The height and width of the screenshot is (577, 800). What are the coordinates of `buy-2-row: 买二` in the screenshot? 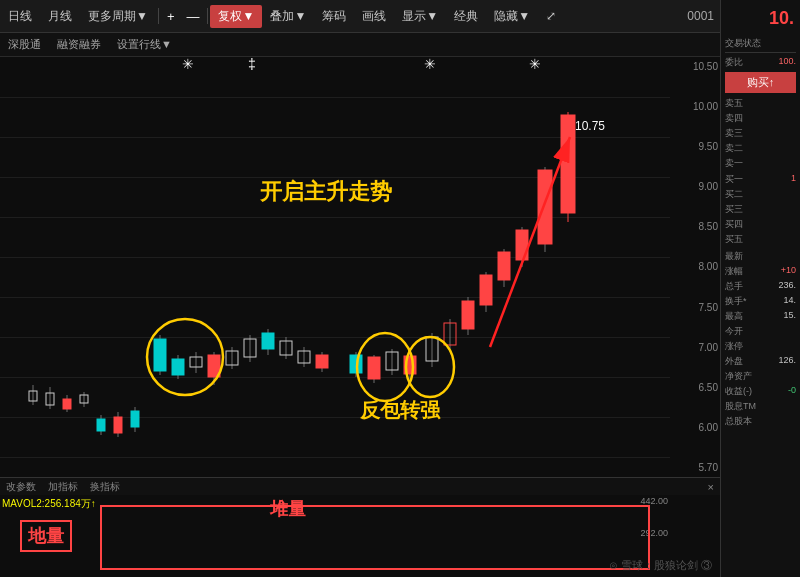 It's located at (760, 194).